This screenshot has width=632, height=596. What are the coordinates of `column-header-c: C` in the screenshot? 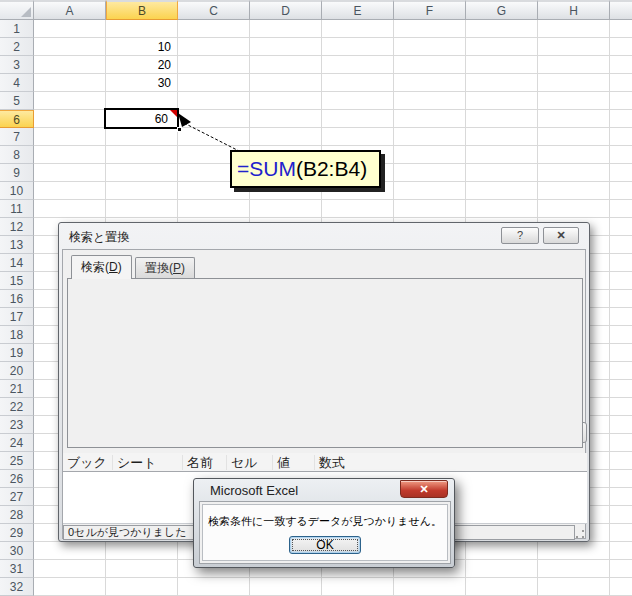 It's located at (214, 10).